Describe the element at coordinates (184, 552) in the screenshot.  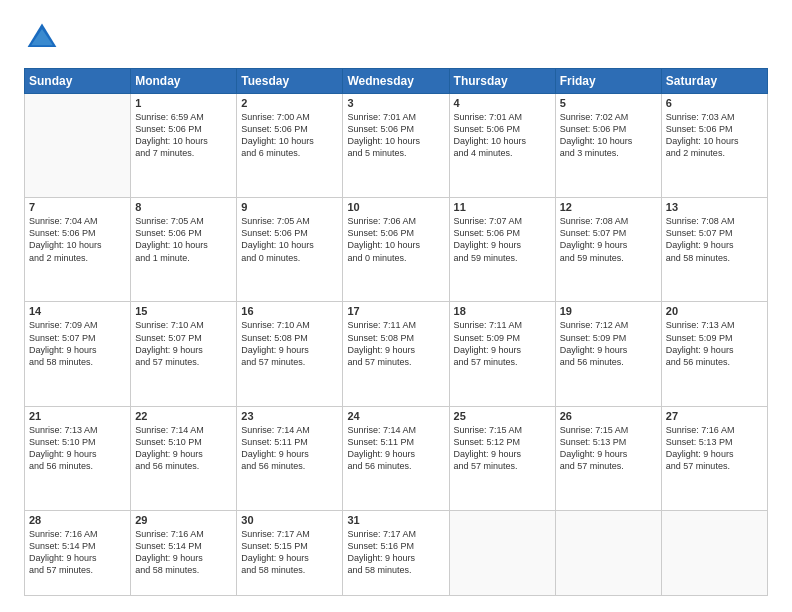
I see `calendar-cell: 29Sunrise: 7:16 AMSunset: 5:14 PMDayligh…` at that location.